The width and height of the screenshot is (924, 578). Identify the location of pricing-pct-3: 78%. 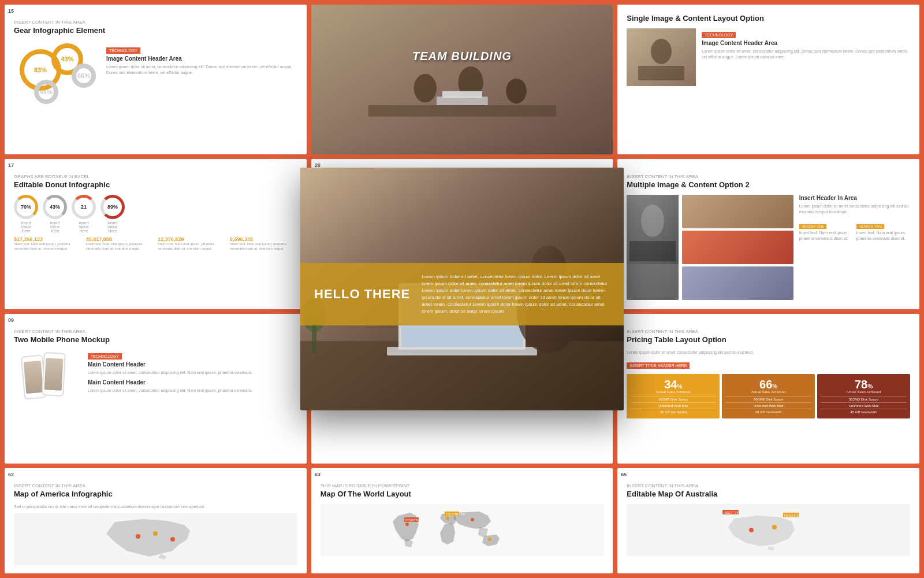
(864, 384).